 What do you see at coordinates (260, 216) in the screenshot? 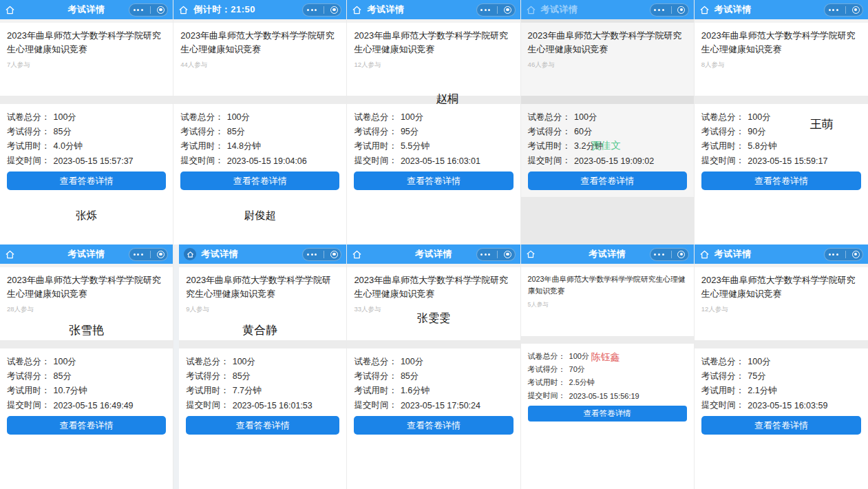
I see `student-name-overlay: 尉俊超` at bounding box center [260, 216].